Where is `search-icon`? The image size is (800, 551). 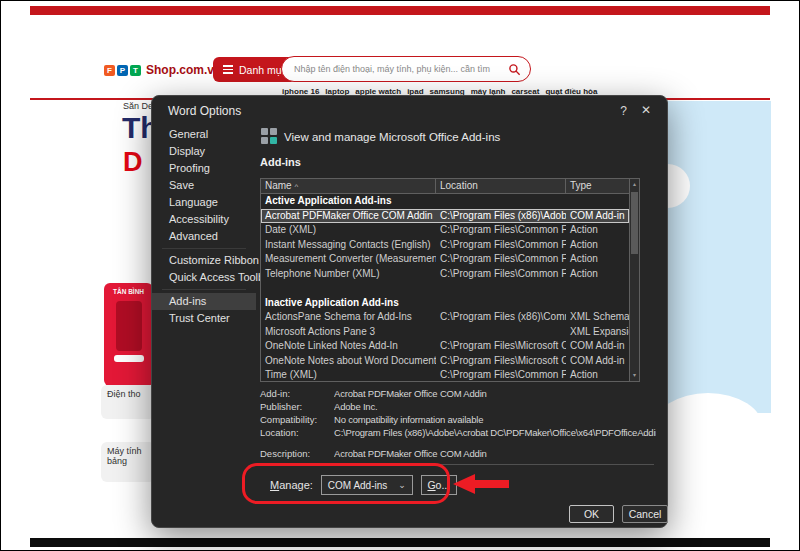 search-icon is located at coordinates (514, 70).